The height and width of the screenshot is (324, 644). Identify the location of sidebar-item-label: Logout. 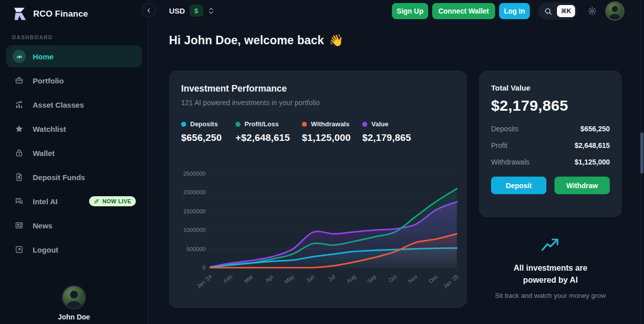
(45, 250).